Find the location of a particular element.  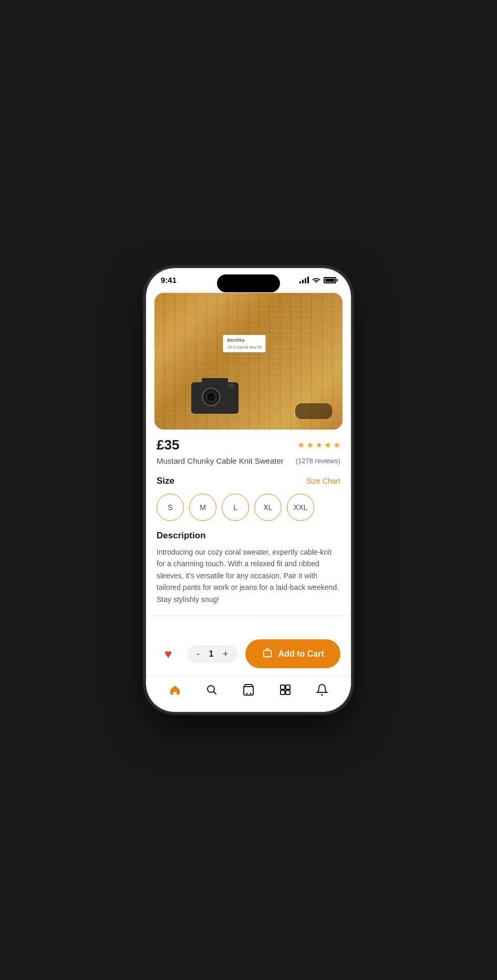

add-to-cart-button: Add to Cart is located at coordinates (293, 654).